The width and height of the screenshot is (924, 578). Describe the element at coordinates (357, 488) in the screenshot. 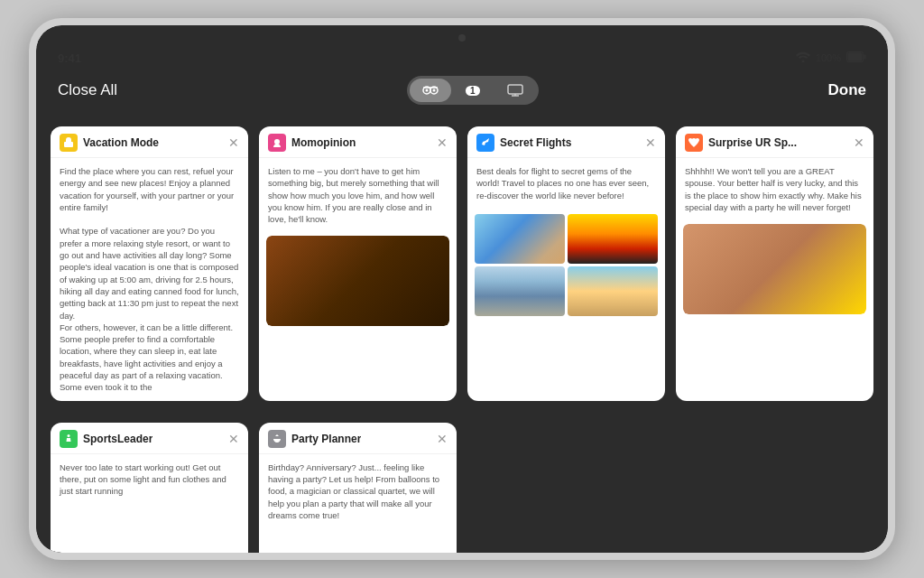

I see `card-party-planner: Party Planner ✕ Birthday? Anniversary? J…` at that location.